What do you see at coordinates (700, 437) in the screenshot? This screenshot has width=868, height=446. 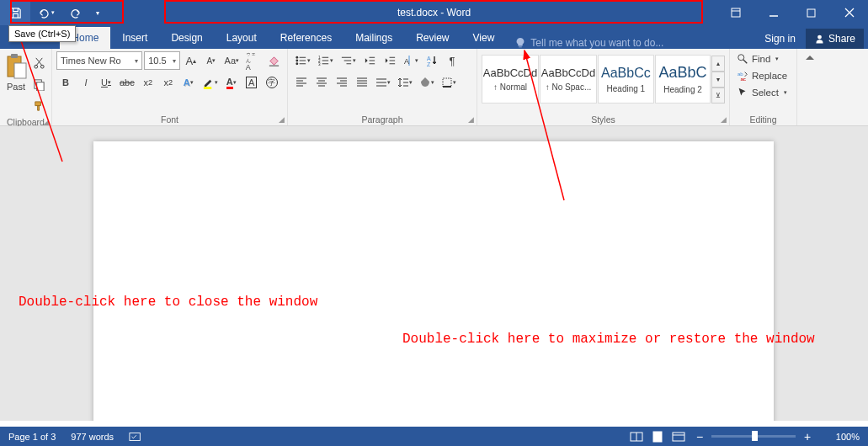 I see `zoom-out-icon: −` at bounding box center [700, 437].